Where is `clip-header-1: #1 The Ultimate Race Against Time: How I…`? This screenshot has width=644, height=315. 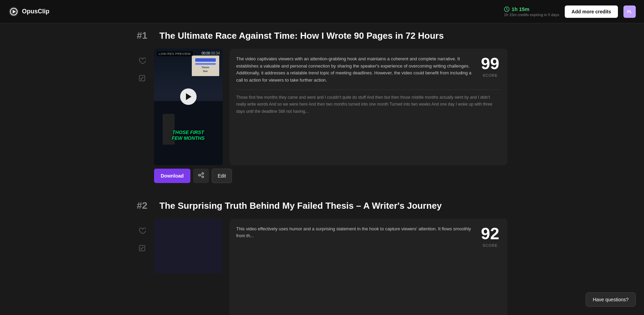 clip-header-1: #1 The Ultimate Race Against Time: How I… is located at coordinates (322, 36).